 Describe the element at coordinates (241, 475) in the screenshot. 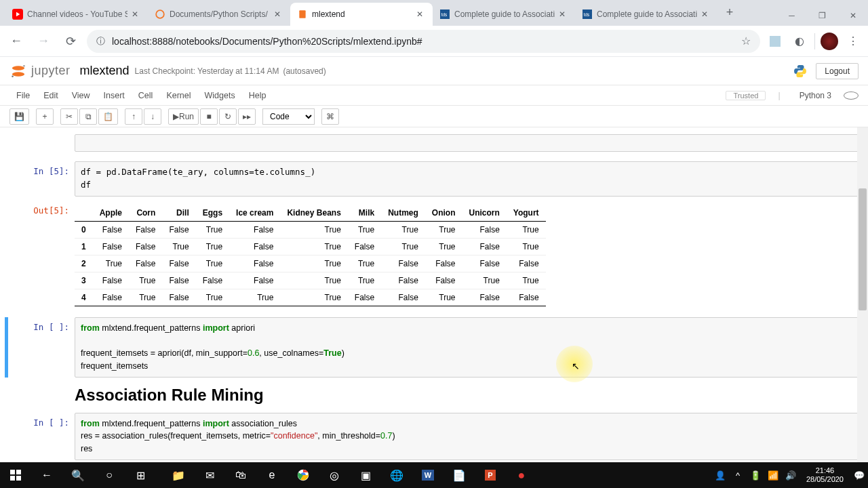

I see `store-icon: 🛍` at that location.